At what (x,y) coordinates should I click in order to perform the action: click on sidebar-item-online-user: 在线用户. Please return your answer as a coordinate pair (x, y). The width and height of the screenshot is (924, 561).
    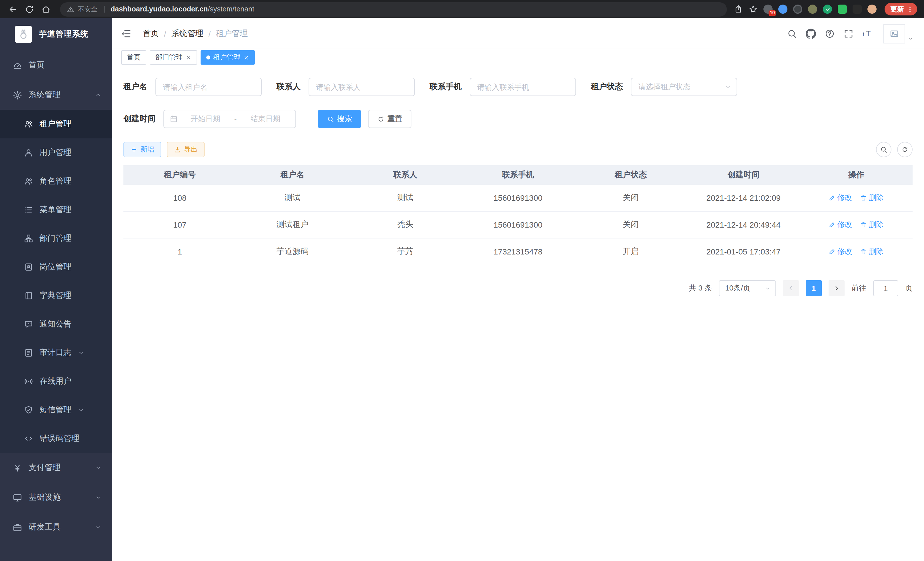
    Looking at the image, I should click on (56, 381).